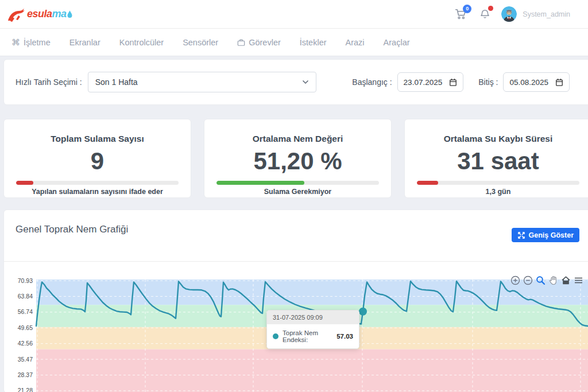 Image resolution: width=588 pixels, height=392 pixels. What do you see at coordinates (305, 82) in the screenshot?
I see `chevron-down-icon` at bounding box center [305, 82].